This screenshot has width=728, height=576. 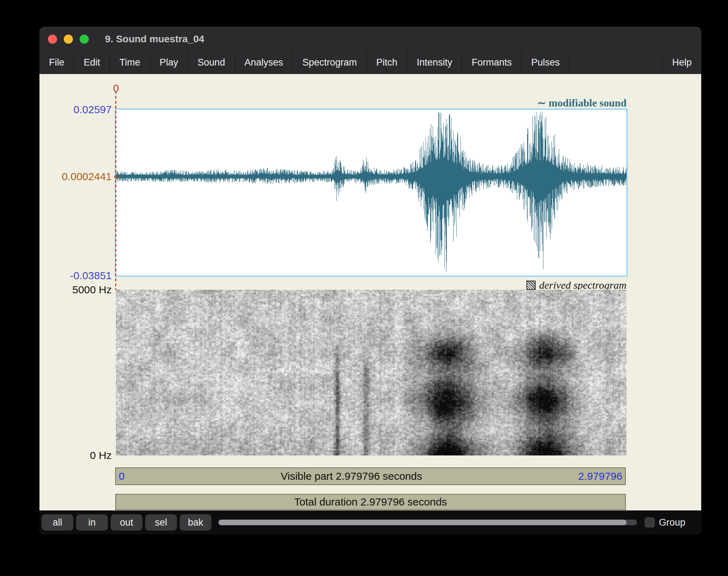 What do you see at coordinates (371, 502) in the screenshot?
I see `total-duration-label: Total duration 2.979796 seconds` at bounding box center [371, 502].